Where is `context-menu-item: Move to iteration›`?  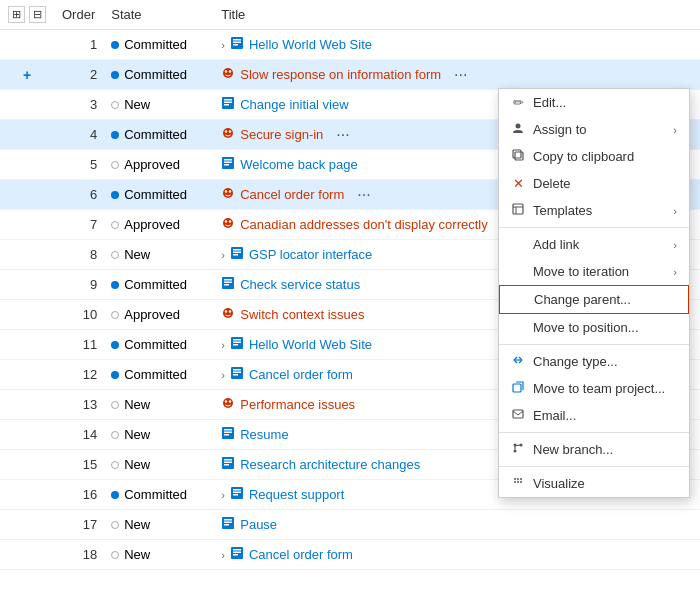
context-menu-item: Move to iteration› is located at coordinates (594, 272).